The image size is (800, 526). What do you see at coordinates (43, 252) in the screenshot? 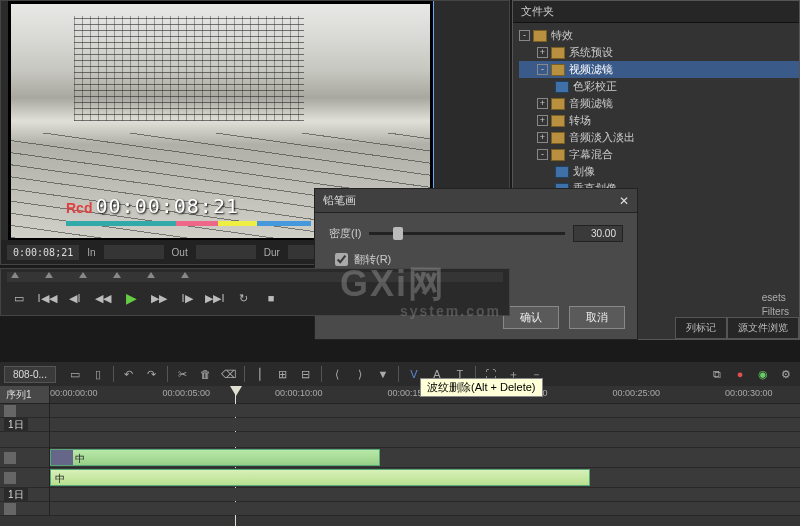
I see `status-timecode: 0:00:08;21` at bounding box center [43, 252].